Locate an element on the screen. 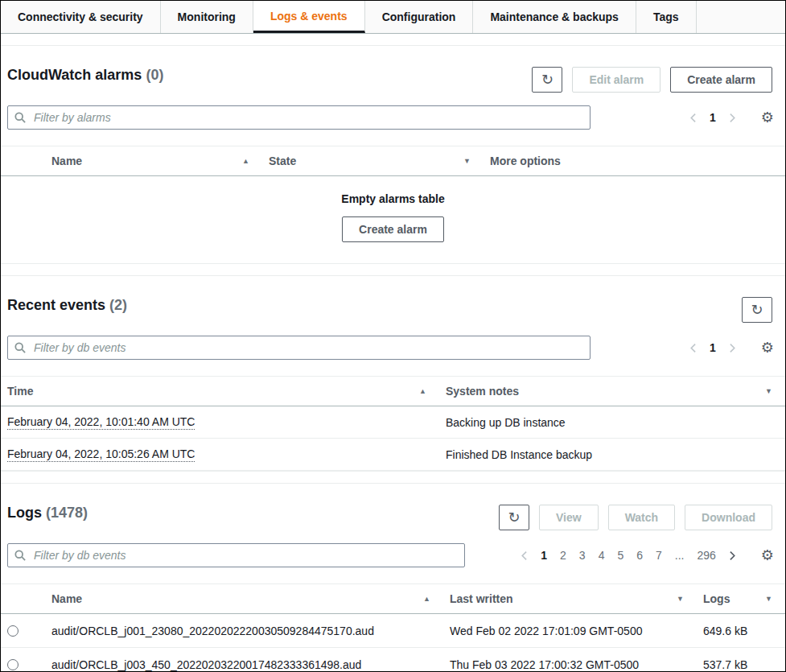 The width and height of the screenshot is (786, 672). events-time-column-header: Time ▲ is located at coordinates (220, 391).